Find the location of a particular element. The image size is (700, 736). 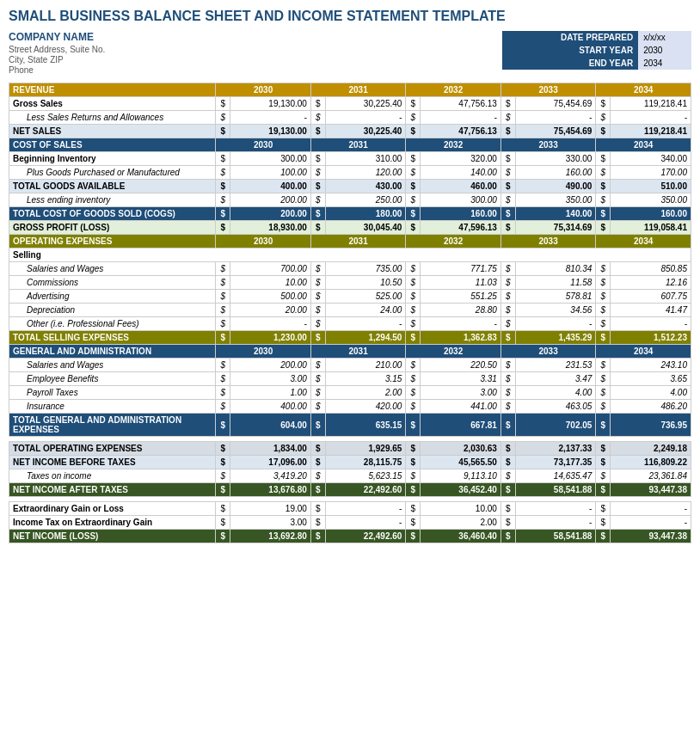

total-goods-row: TOTAL GOODS AVAILABLE $400.00 $430.00 $4… is located at coordinates (351, 187).